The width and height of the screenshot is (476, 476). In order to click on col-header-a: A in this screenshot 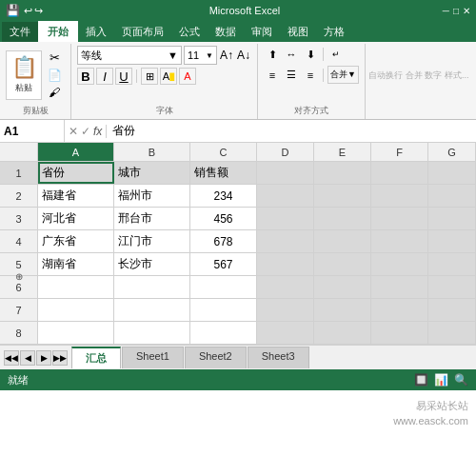, I will do `click(76, 152)`.